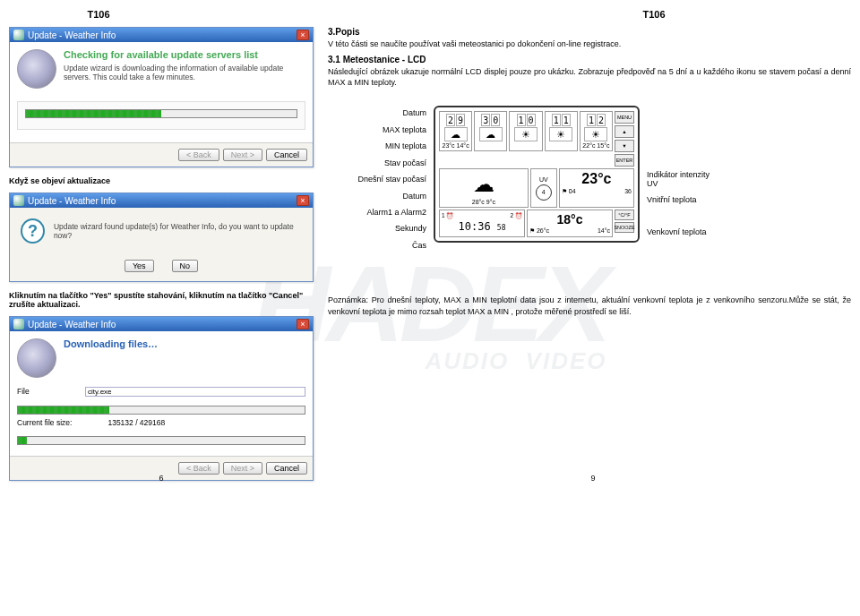 This screenshot has height=616, width=860. What do you see at coordinates (491, 202) in the screenshot?
I see `today-lo: 9°c` at bounding box center [491, 202].